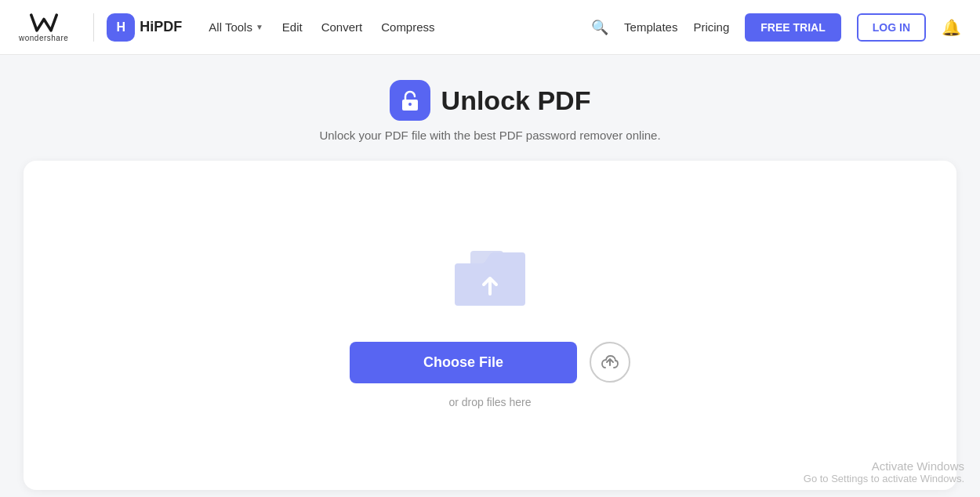  I want to click on nav-convert: Convert, so click(342, 27).